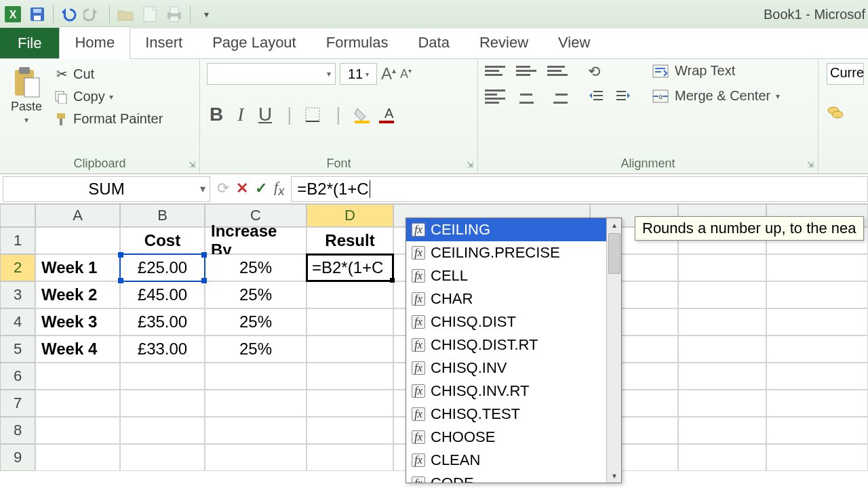 The height and width of the screenshot is (488, 868). I want to click on scrollbar: ▴ ▾, so click(614, 350).